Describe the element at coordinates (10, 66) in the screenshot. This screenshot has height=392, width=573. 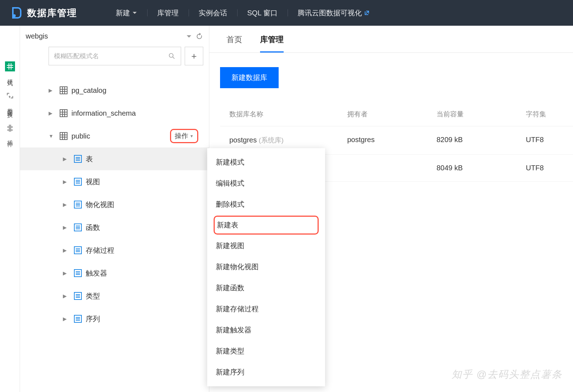
I see `grid-icon` at that location.